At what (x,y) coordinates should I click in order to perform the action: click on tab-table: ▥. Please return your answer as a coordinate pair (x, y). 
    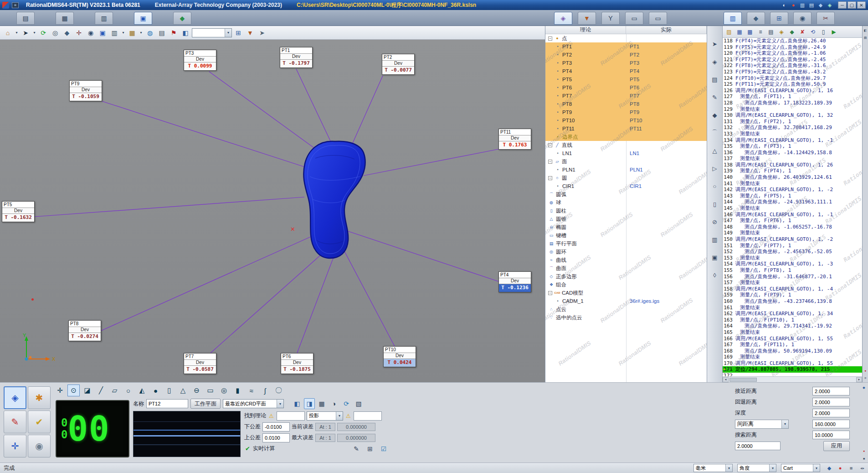
    Looking at the image, I should click on (104, 18).